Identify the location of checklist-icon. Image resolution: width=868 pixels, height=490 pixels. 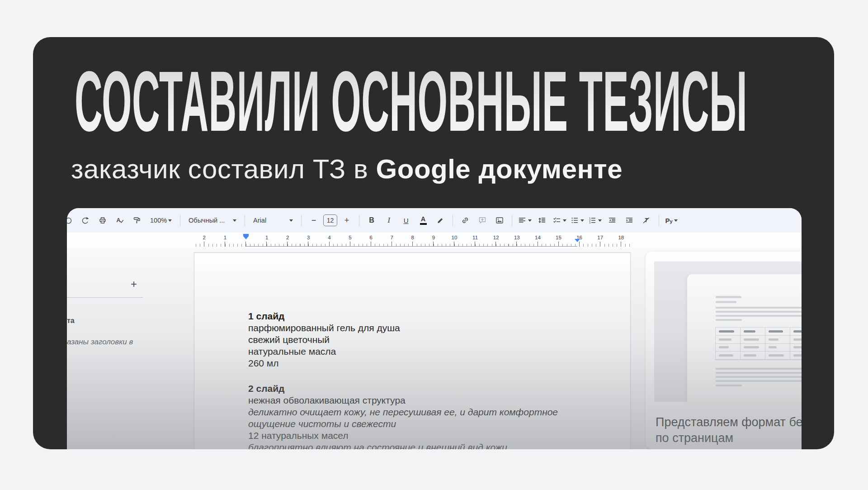
(557, 220).